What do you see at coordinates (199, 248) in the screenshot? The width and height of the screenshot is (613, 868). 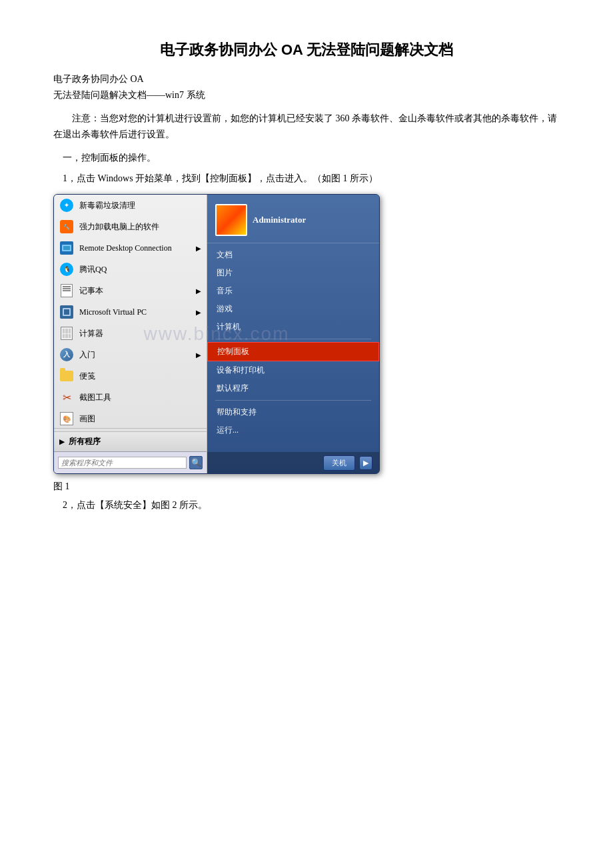 I see `rdp-arrow: ▶` at bounding box center [199, 248].